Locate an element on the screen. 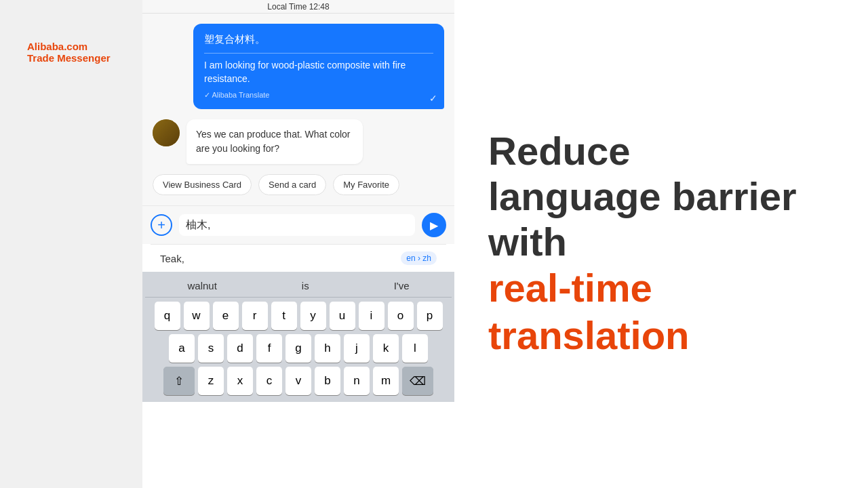 The height and width of the screenshot is (488, 868). key-u: u is located at coordinates (342, 316).